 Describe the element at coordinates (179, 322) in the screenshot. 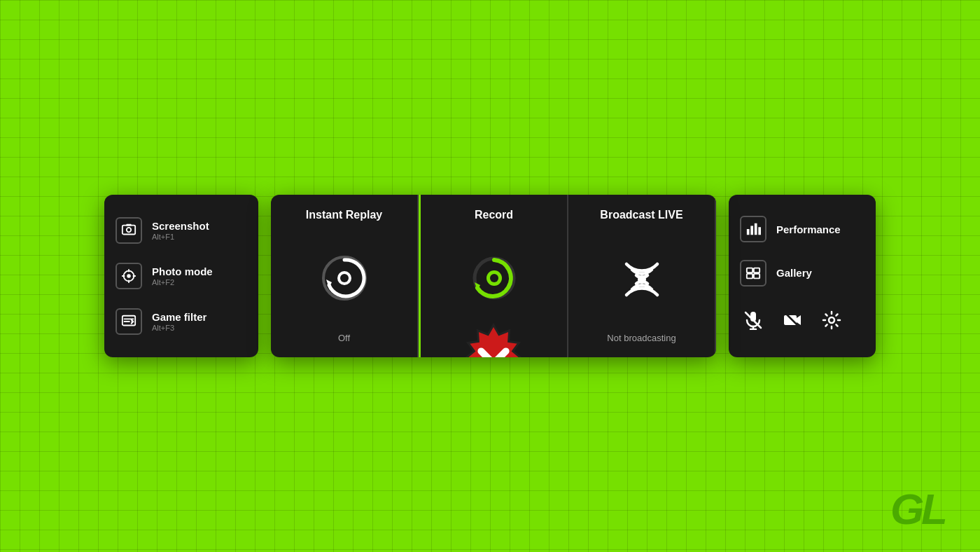

I see `game-filter-text: Game filter Alt+F3` at that location.